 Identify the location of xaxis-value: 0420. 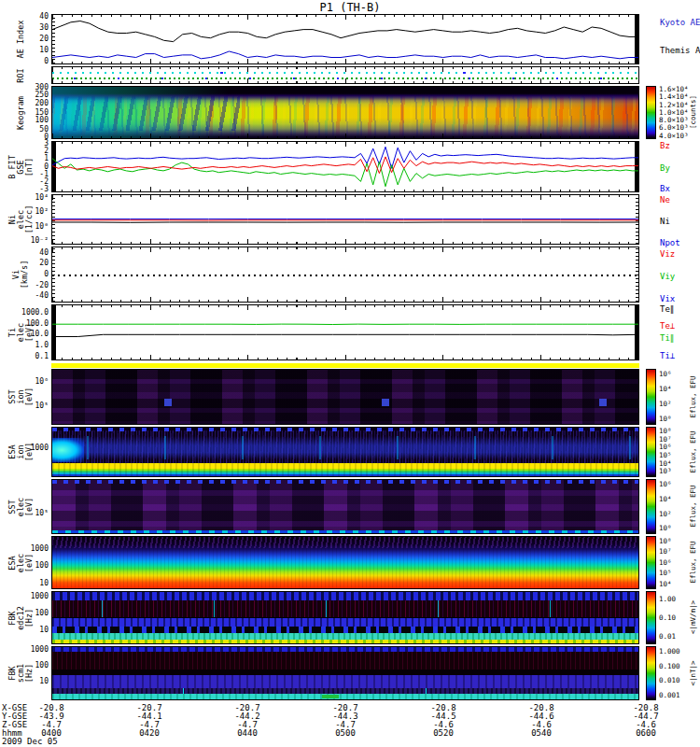
(149, 734).